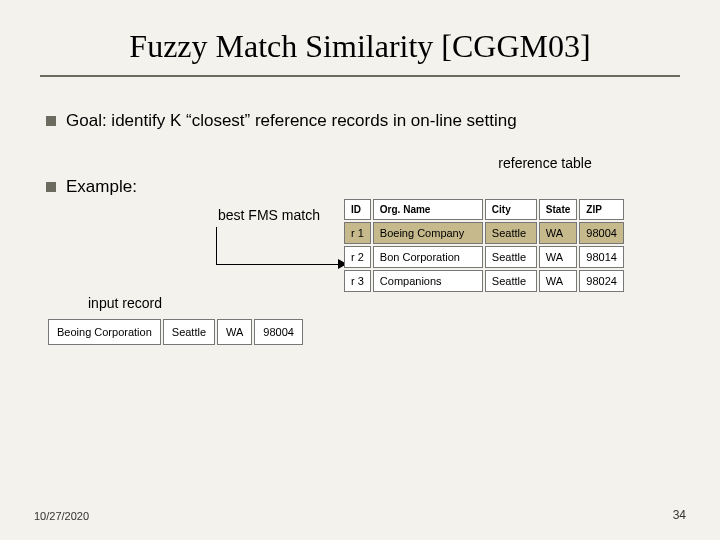 The width and height of the screenshot is (720, 540). What do you see at coordinates (484, 281) in the screenshot?
I see `table-row: r 3 Companions Seattle WA 98024` at bounding box center [484, 281].